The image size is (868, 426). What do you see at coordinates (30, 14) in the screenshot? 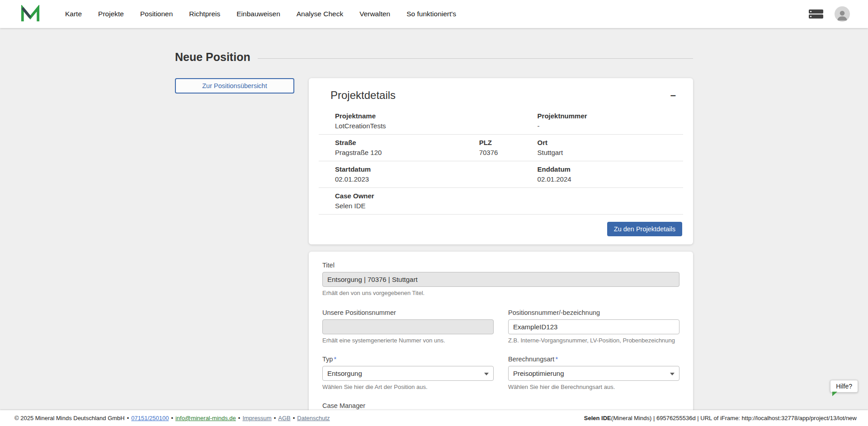
I see `mineral-minds-logo-icon` at bounding box center [30, 14].